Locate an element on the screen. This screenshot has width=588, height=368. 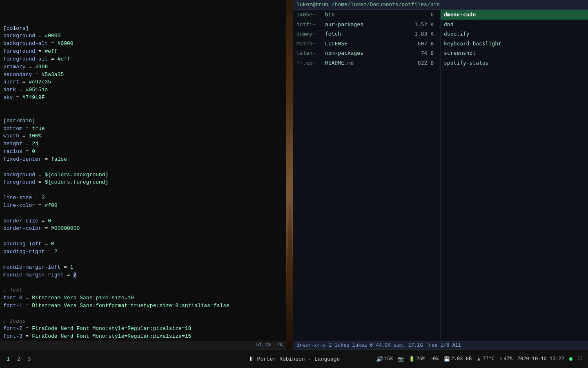
file-row-left-2: dummy~fetch1.83 K is located at coordinates (367, 34).